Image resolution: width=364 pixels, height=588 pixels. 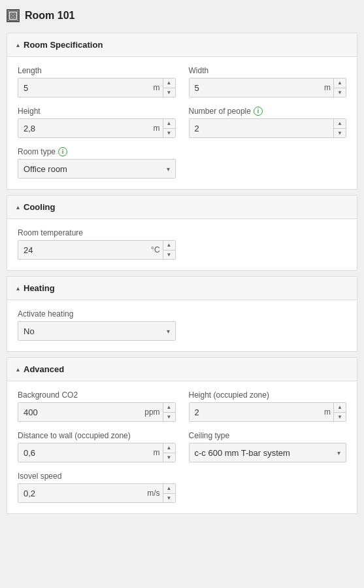 What do you see at coordinates (18, 44) in the screenshot?
I see `collapse-arrow-room-specification: ▴` at bounding box center [18, 44].